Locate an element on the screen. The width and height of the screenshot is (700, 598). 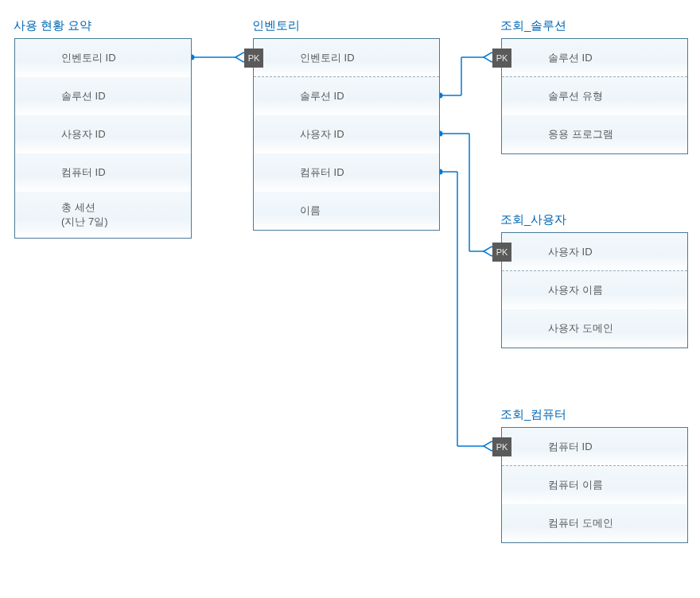
connector-inventory-solution is located at coordinates (469, 76).